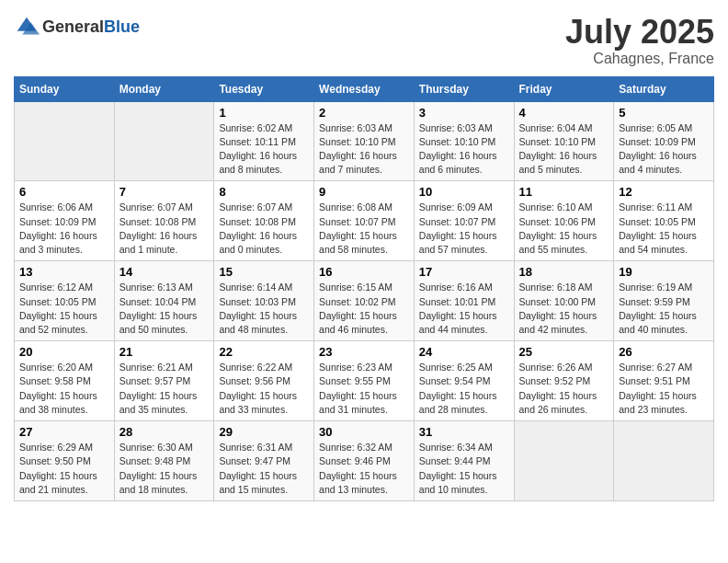  What do you see at coordinates (664, 142) in the screenshot?
I see `calendar-cell: 5Sunrise: 6:05 AMSunset: 10:09 PMDayligh…` at bounding box center [664, 142].